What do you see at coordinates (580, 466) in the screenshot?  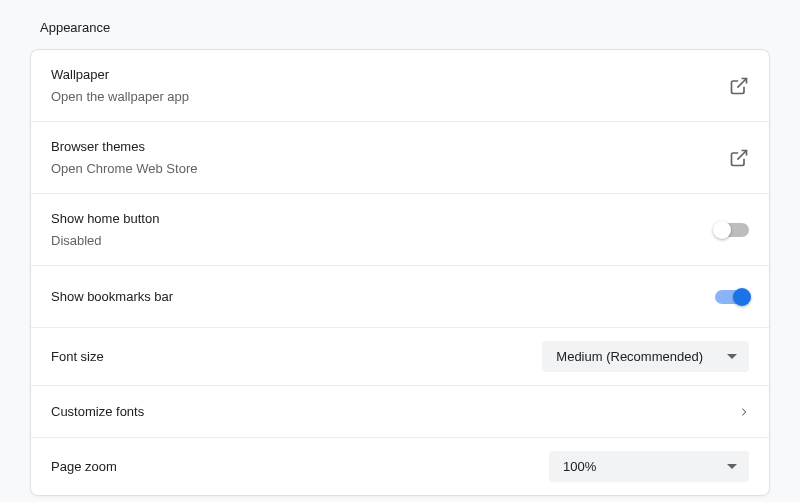 I see `page-zoom-value: 100%` at bounding box center [580, 466].